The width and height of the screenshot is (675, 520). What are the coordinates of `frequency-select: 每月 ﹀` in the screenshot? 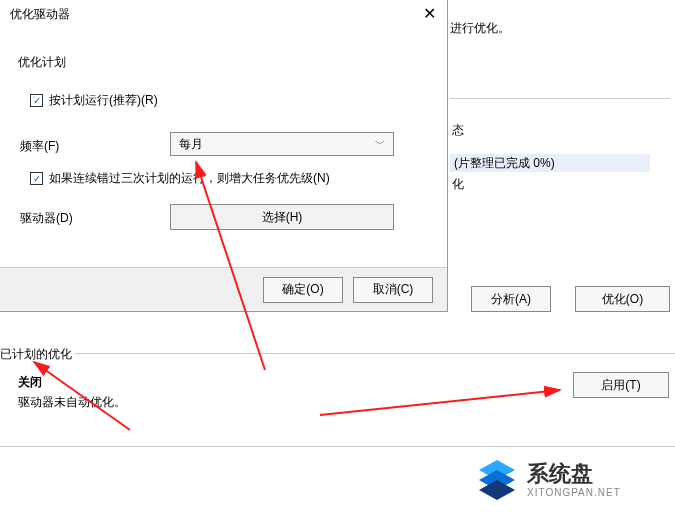 It's located at (282, 144).